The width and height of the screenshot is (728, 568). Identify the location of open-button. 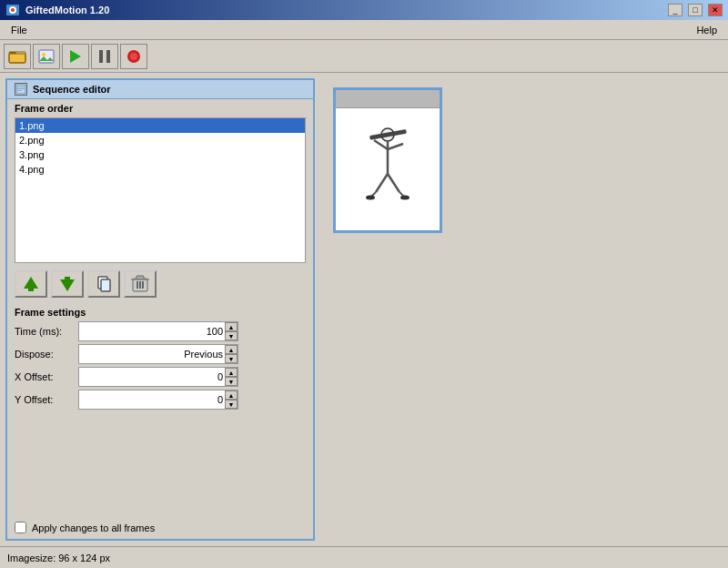
(17, 56).